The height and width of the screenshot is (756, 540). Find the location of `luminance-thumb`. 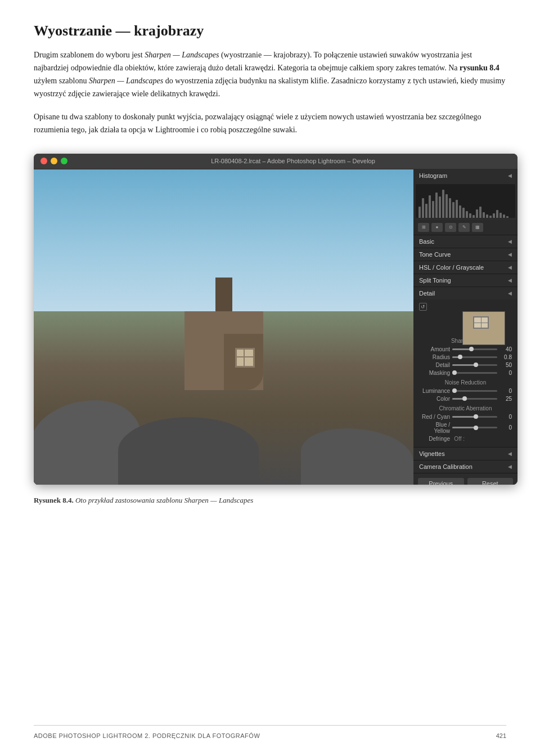

luminance-thumb is located at coordinates (454, 391).